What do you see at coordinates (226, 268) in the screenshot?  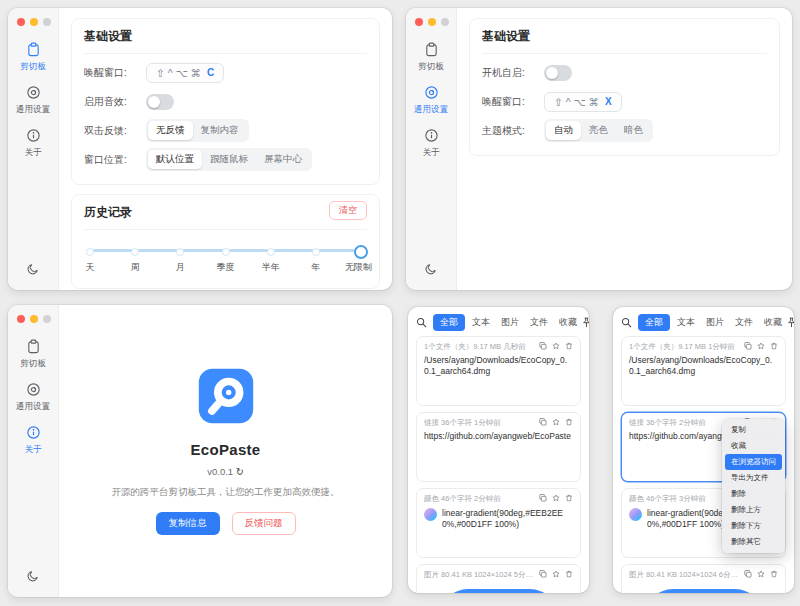 I see `tick-label: 季度` at bounding box center [226, 268].